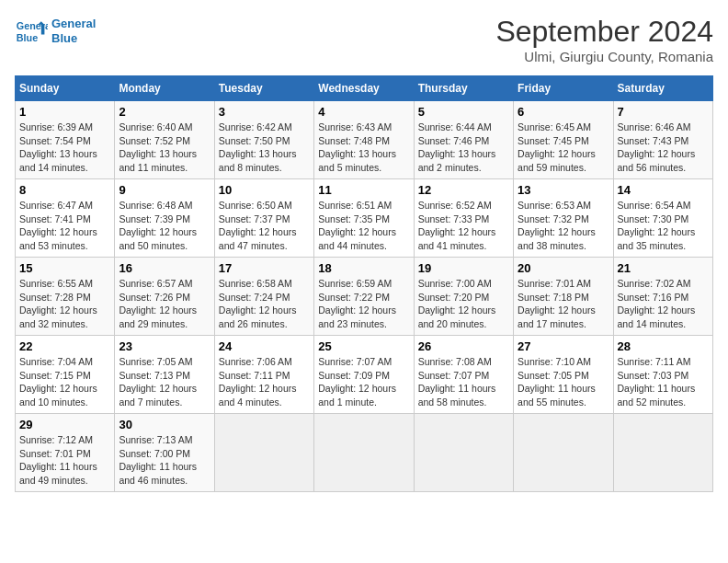 This screenshot has width=728, height=563. Describe the element at coordinates (664, 226) in the screenshot. I see `day-info: Sunrise: 6:54 AM Sunset: 7:30 PM Dayligh…` at that location.